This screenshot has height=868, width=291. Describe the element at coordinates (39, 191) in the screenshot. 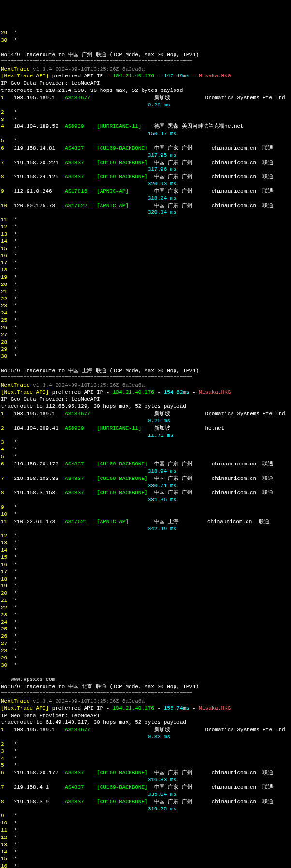

I see `hop-ip: 112.91.0.246` at that location.